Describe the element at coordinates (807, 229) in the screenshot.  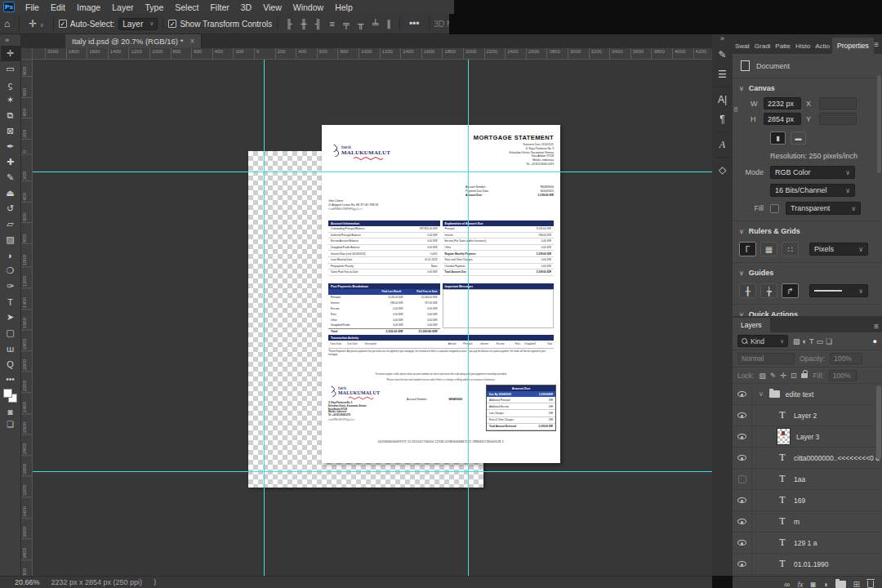
I see `rulers-grids-section-header: ∨Rulers & Grids` at that location.